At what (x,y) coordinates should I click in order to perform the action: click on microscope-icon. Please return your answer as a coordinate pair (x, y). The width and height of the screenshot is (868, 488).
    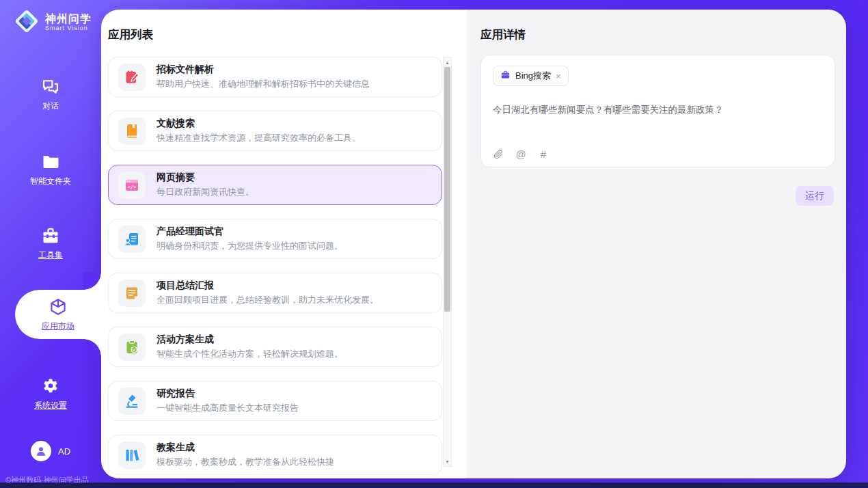
    Looking at the image, I should click on (132, 401).